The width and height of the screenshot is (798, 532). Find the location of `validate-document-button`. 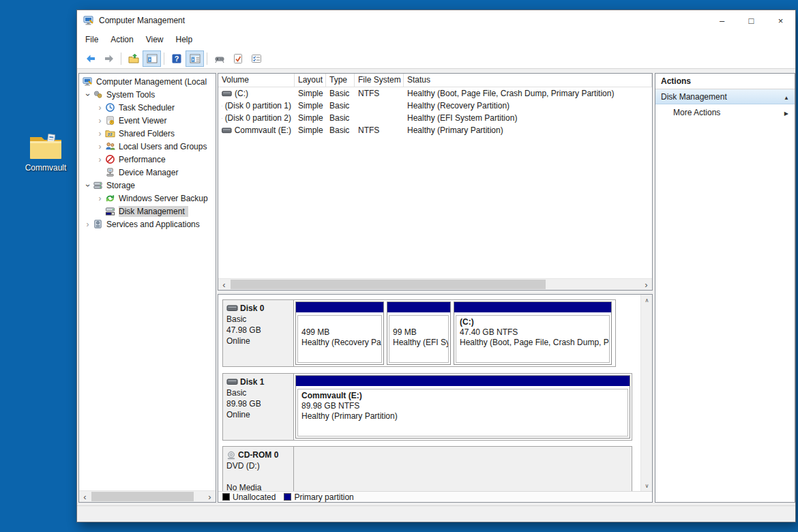

validate-document-button is located at coordinates (237, 59).